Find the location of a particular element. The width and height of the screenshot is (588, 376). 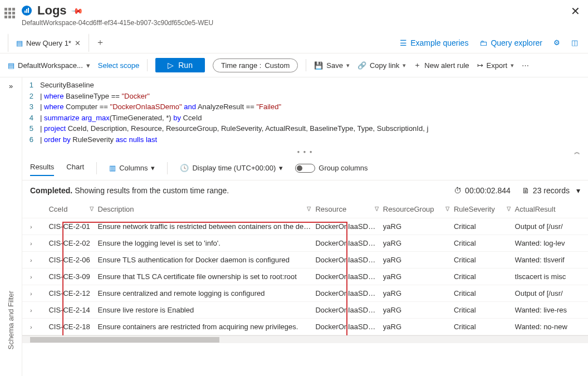

table-row: ›CIS-CE-2-01Ensure network traffic is re… is located at coordinates (305, 227).